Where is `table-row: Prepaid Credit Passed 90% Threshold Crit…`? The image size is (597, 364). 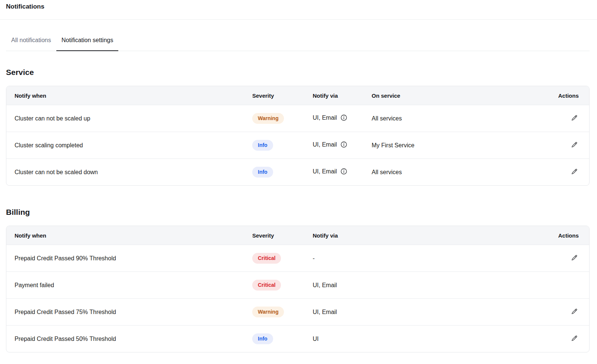
table-row: Prepaid Credit Passed 90% Threshold Crit… is located at coordinates (298, 258).